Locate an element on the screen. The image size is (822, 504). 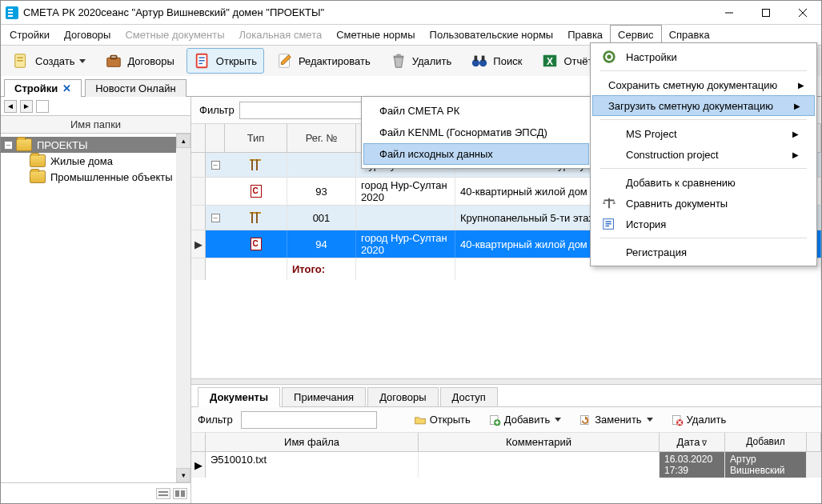
submenu-source-file: Файл исходных данных is located at coordinates (476, 154).